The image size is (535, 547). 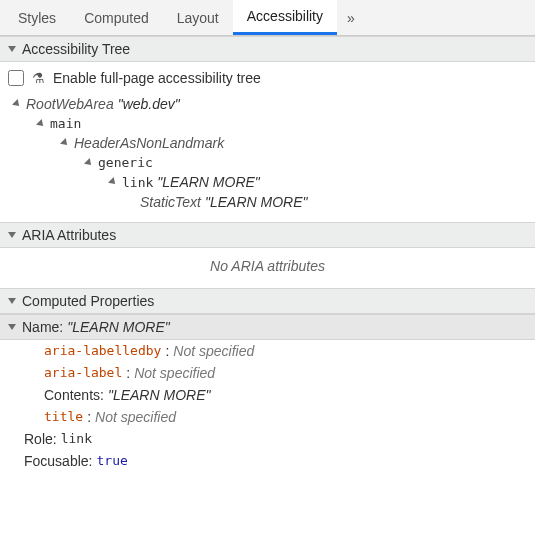 What do you see at coordinates (138, 182) in the screenshot?
I see `tree-role: link` at bounding box center [138, 182].